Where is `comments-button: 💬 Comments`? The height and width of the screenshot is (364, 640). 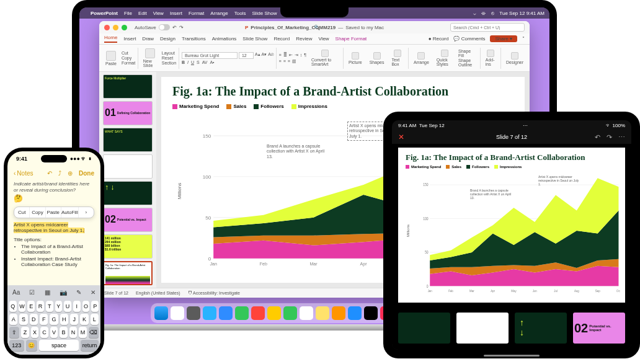
comments-button: 💬 Comments is located at coordinates (469, 38).